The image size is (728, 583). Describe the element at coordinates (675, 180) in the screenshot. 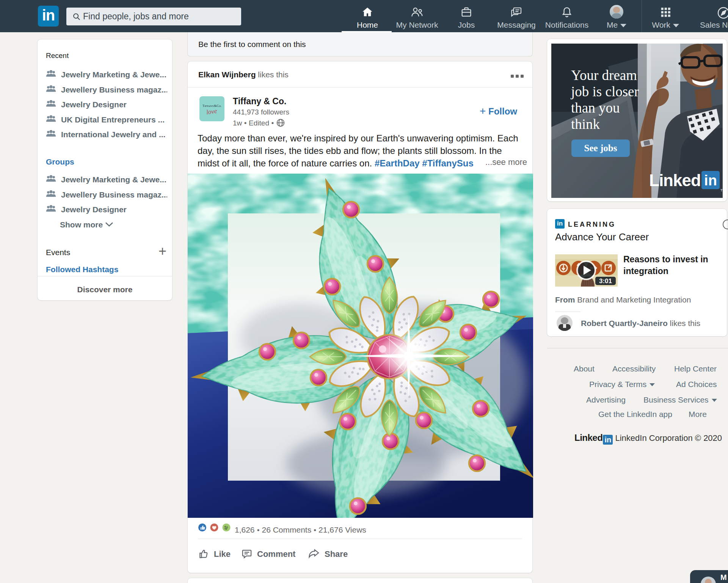

I see `svg-text: Linked` at that location.